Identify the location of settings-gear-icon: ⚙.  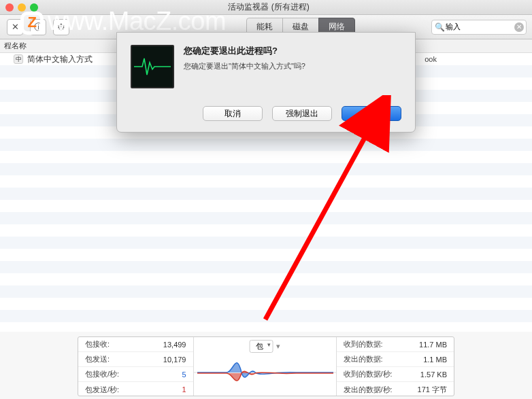
(61, 27).